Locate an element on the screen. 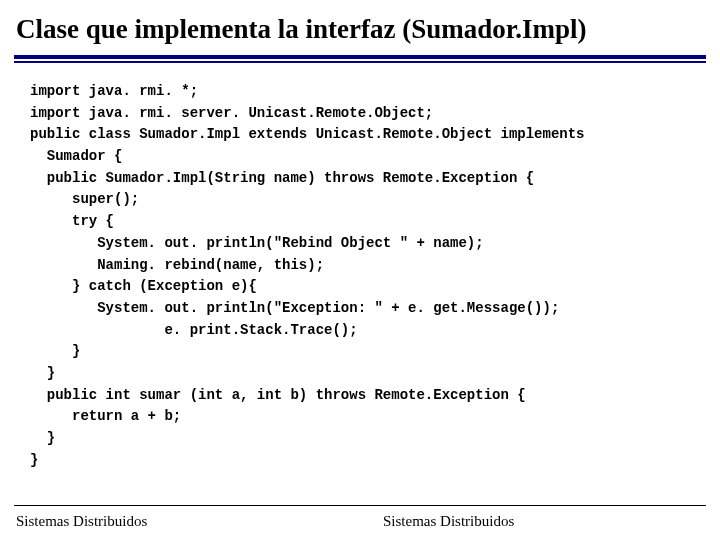  divider-thick is located at coordinates (360, 57).